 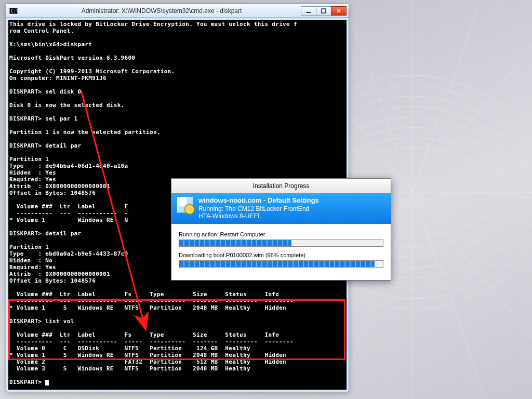 What do you see at coordinates (281, 264) in the screenshot?
I see `progress-bar-download` at bounding box center [281, 264].